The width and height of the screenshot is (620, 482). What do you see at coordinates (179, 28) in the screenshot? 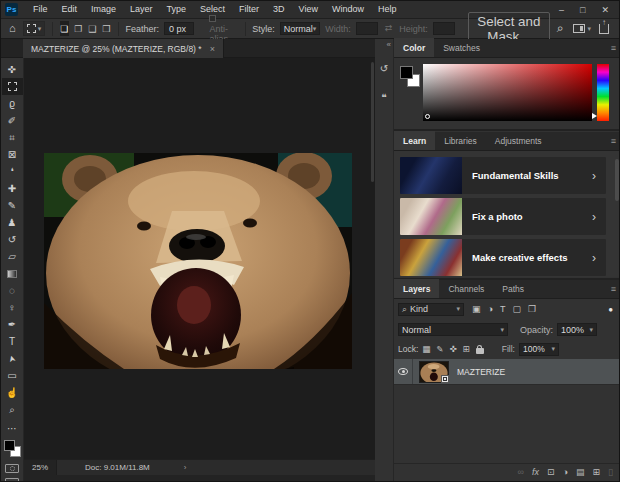
I see `feather-input: 0 px` at bounding box center [179, 28].